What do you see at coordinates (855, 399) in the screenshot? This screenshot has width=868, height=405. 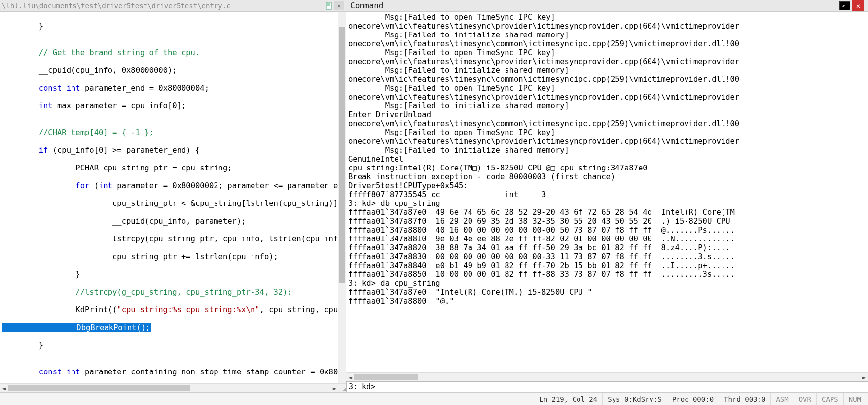 I see `status-num: NUM` at bounding box center [855, 399].